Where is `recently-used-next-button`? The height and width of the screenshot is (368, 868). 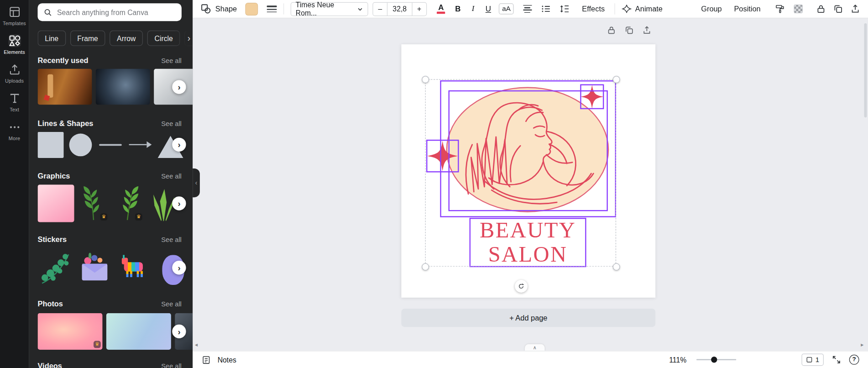
recently-used-next-button is located at coordinates (179, 87).